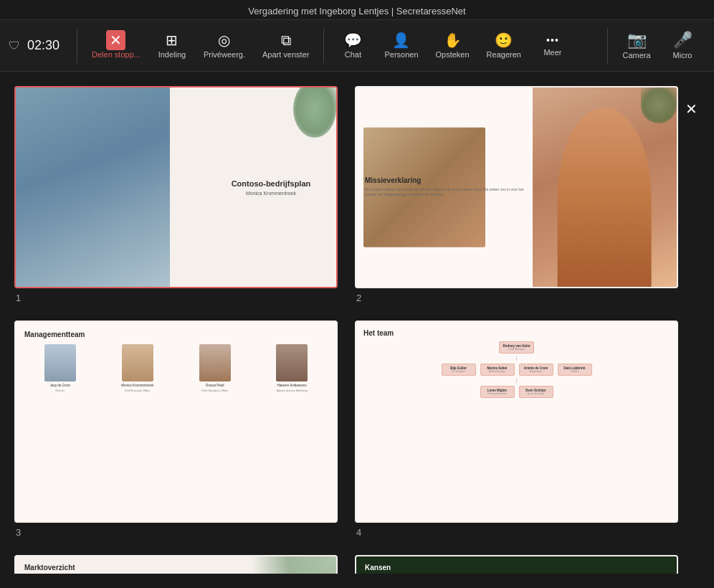 This screenshot has width=714, height=588. Describe the element at coordinates (176, 369) in the screenshot. I see `team-row: Jaxp de Groot Director Monica Krommenhoe…` at that location.